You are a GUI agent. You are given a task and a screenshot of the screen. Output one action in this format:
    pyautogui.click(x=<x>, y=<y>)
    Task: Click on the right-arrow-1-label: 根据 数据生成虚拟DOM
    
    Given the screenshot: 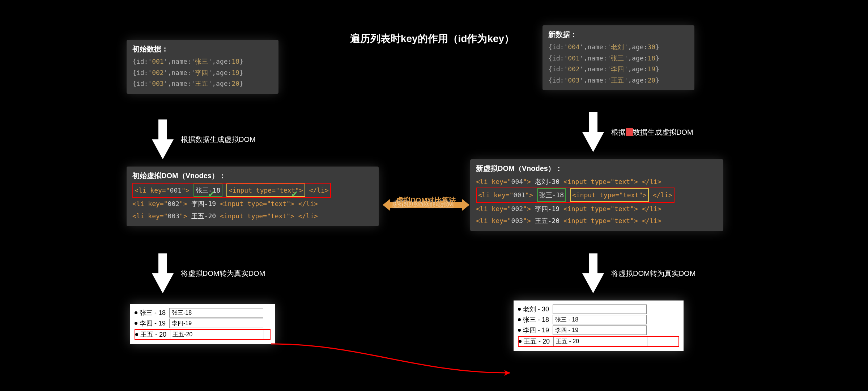 What is the action you would take?
    pyautogui.click(x=652, y=133)
    